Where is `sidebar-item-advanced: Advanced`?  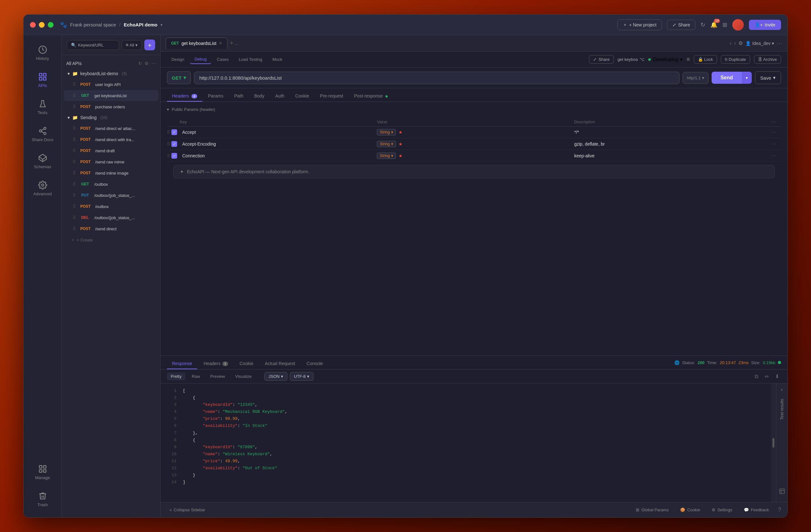
sidebar-item-advanced: Advanced is located at coordinates (42, 188).